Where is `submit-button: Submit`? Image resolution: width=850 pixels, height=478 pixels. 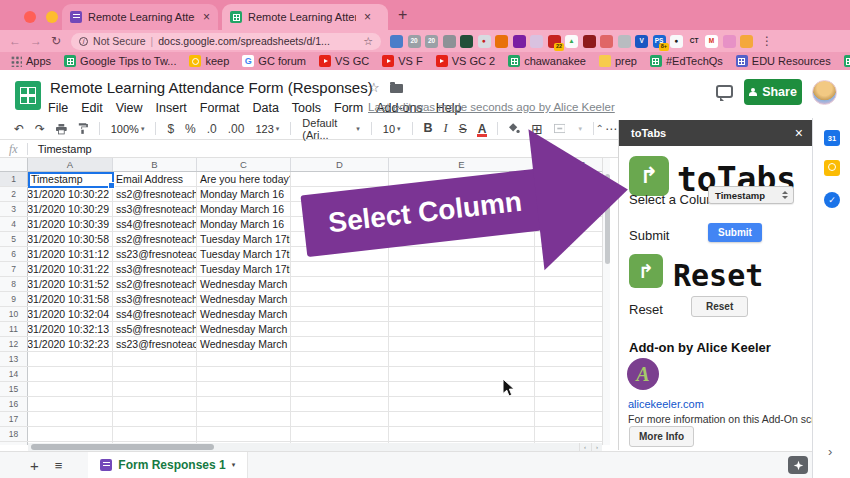
submit-button: Submit is located at coordinates (735, 232).